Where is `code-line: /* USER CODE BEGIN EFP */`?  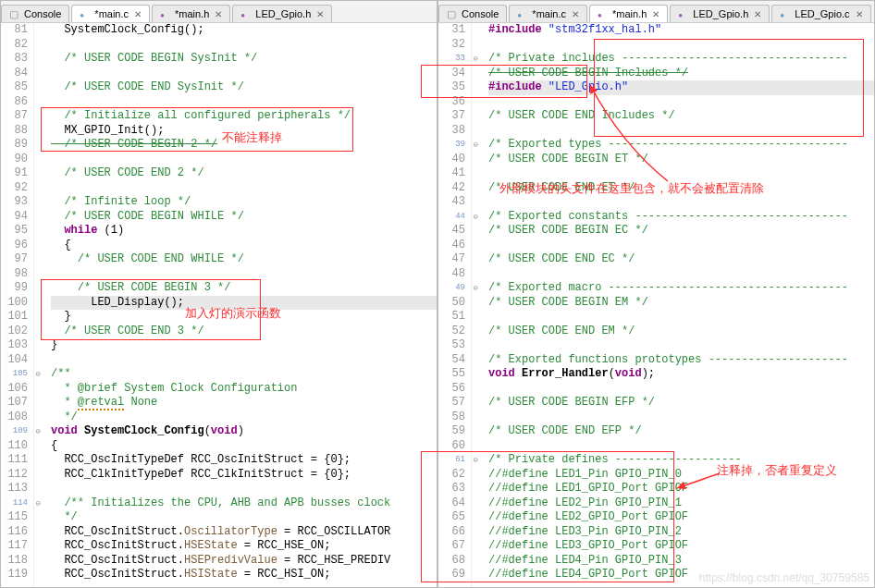 code-line: /* USER CODE BEGIN EFP */ is located at coordinates (681, 403).